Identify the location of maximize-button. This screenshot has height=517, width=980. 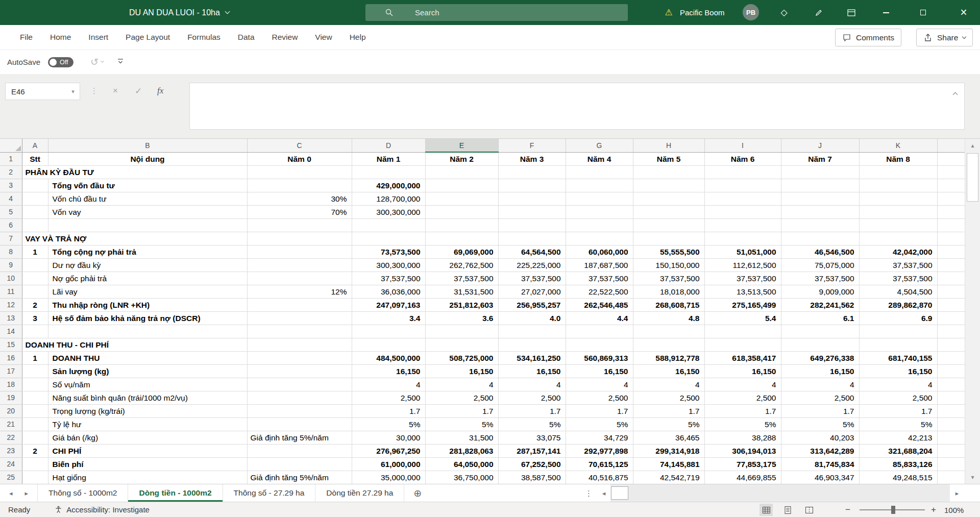
(923, 12).